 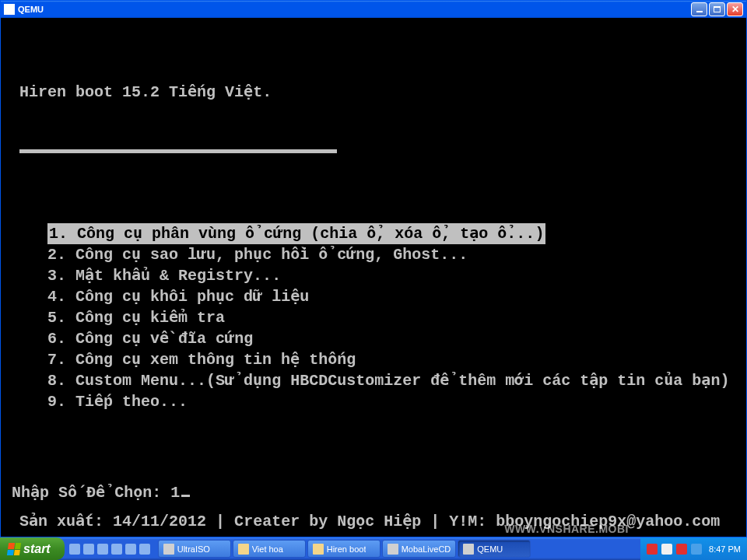 What do you see at coordinates (370, 521) in the screenshot?
I see `boot-footer: Sản xuất: 14/11/2012 | Creater by Ngọc H…` at bounding box center [370, 521].